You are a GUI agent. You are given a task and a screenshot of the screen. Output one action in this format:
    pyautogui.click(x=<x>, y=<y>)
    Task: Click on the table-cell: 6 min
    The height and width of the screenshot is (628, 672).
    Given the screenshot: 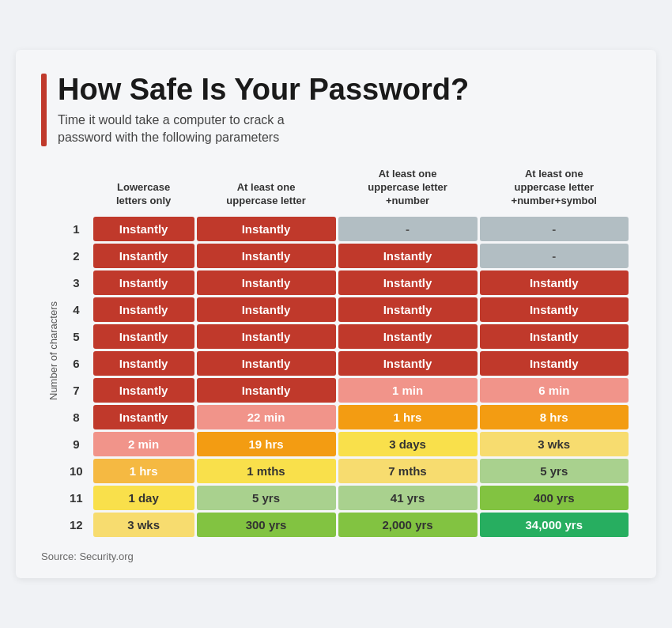 What is the action you would take?
    pyautogui.click(x=554, y=391)
    